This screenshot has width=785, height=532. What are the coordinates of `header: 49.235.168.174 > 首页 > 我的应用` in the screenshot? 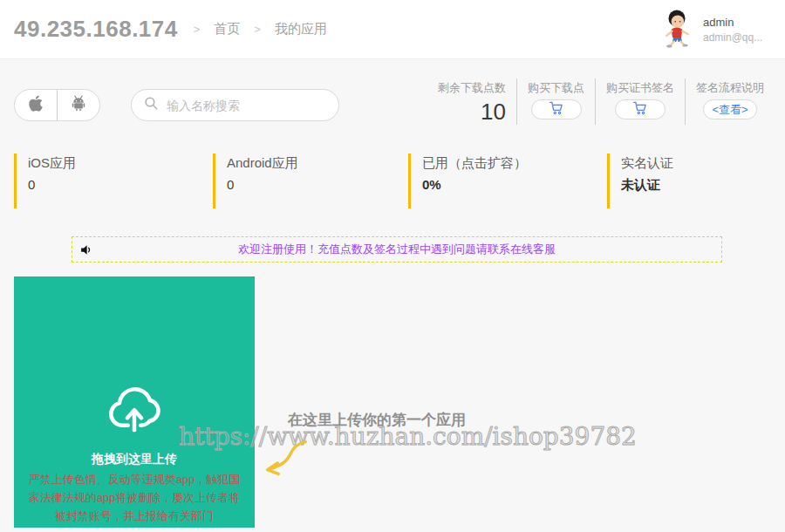 It's located at (392, 30).